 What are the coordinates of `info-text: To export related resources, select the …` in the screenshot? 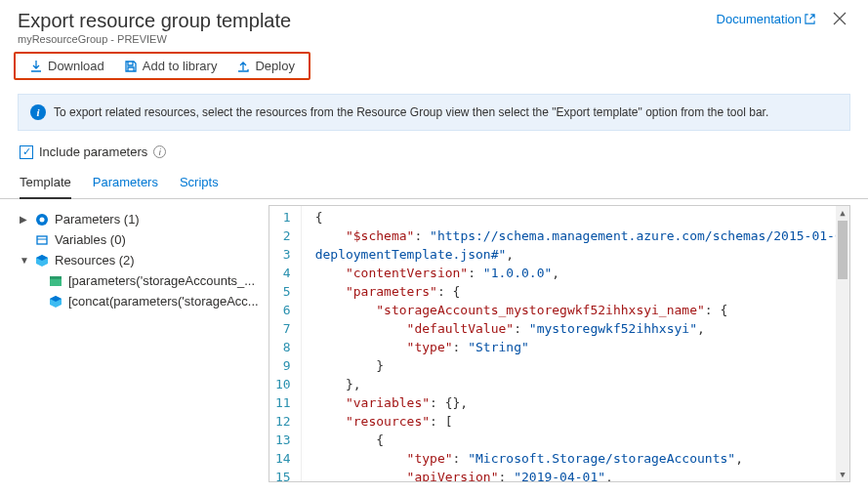 It's located at (411, 112).